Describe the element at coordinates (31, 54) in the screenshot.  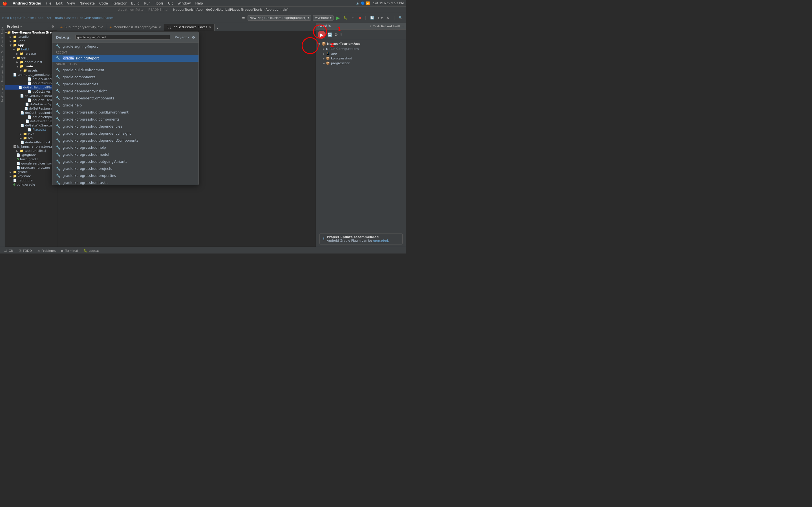
I see `tree-release-folder: ▶ 📁 release` at that location.